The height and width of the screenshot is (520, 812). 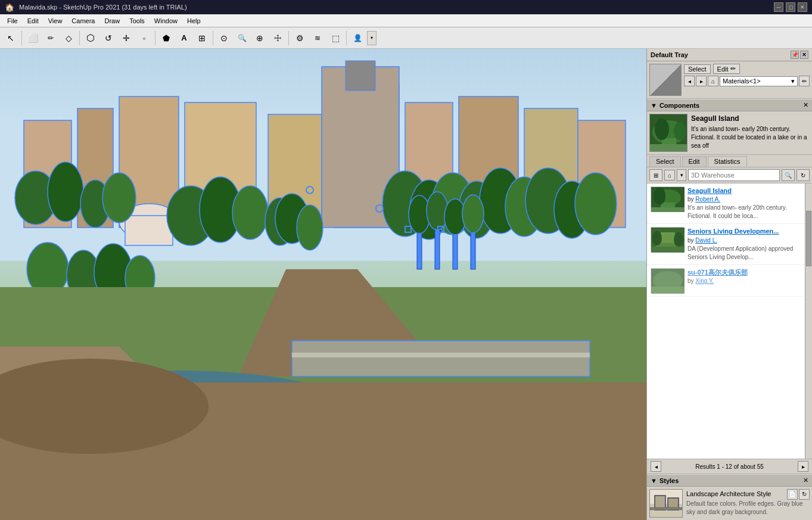 What do you see at coordinates (11, 38) in the screenshot?
I see `select-tool: ↖` at bounding box center [11, 38].